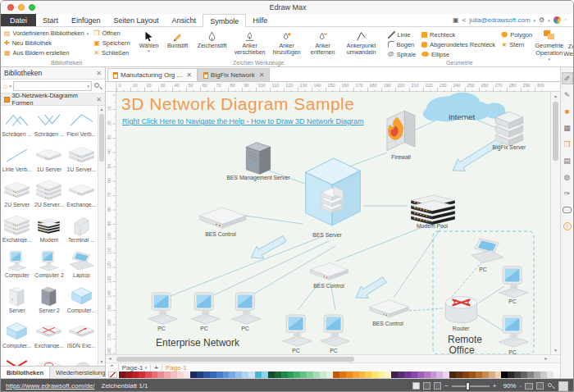 The height and width of the screenshot is (392, 574). Describe the element at coordinates (112, 43) in the screenshot. I see `save-library-button: ▣Speichern` at that location.